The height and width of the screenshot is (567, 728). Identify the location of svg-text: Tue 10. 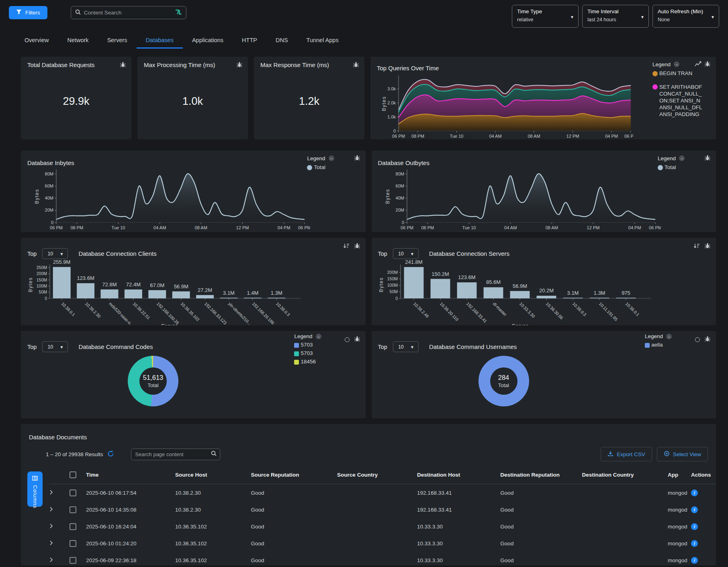
(119, 228).